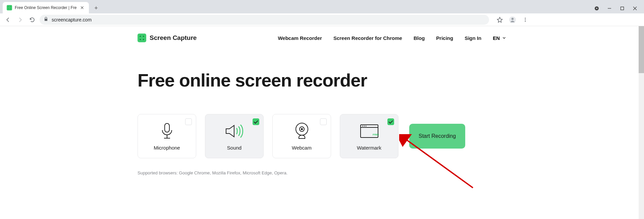 The width and height of the screenshot is (644, 219). I want to click on recording-options: Microphone Sound, so click(322, 136).